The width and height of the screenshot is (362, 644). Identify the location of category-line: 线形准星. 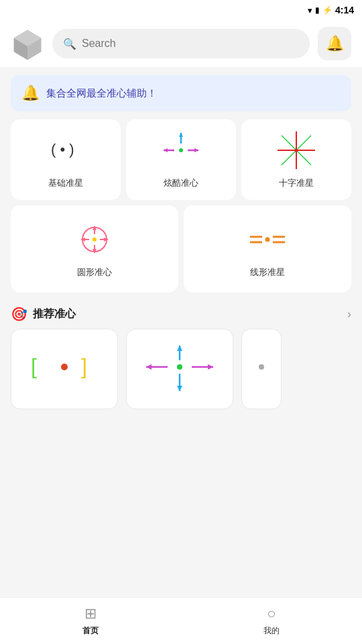
(267, 249).